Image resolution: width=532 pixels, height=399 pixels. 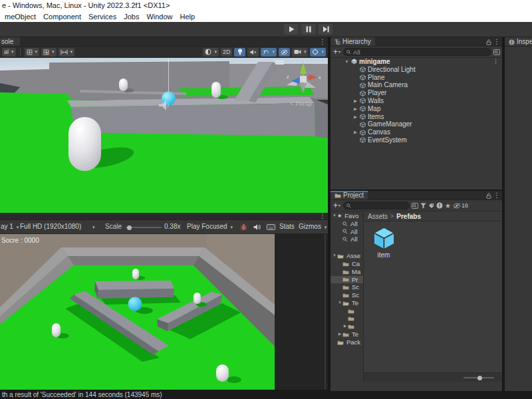 What do you see at coordinates (416, 93) in the screenshot?
I see `hierarchy-item: Player` at bounding box center [416, 93].